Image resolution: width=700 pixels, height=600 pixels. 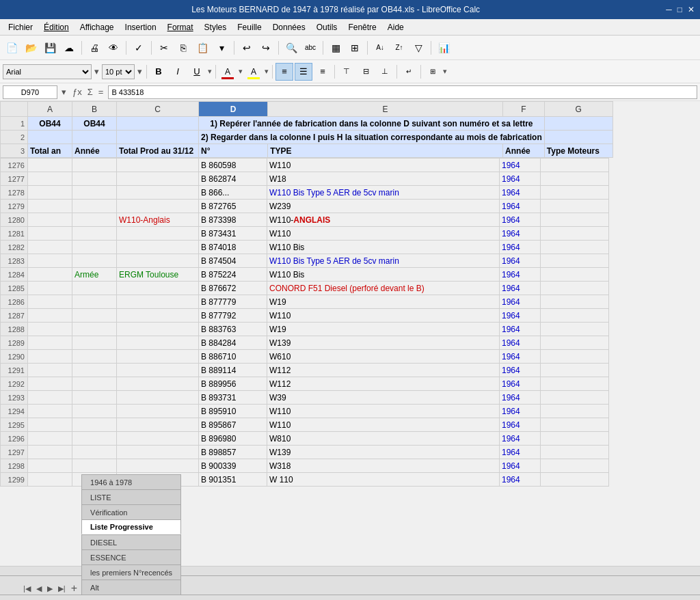 I want to click on cell-d: B 884284, so click(x=233, y=343).